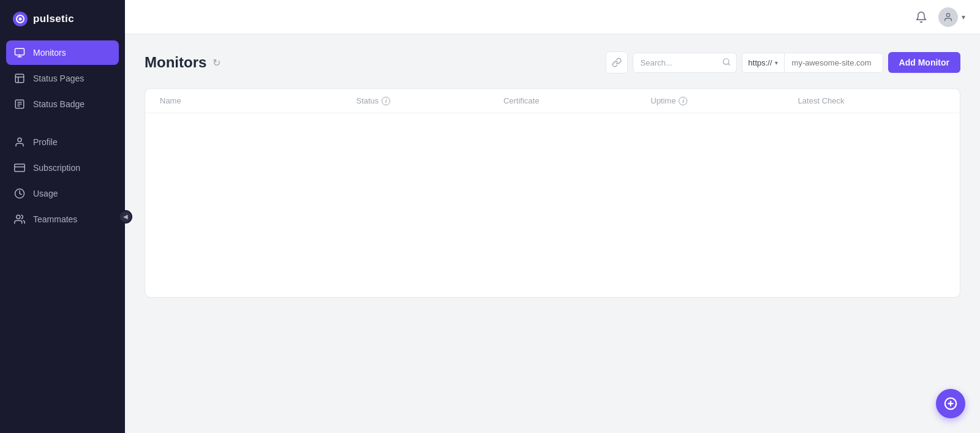  Describe the element at coordinates (783, 62) in the screenshot. I see `monitors-controls: https:// ▾ Add Monitor` at that location.